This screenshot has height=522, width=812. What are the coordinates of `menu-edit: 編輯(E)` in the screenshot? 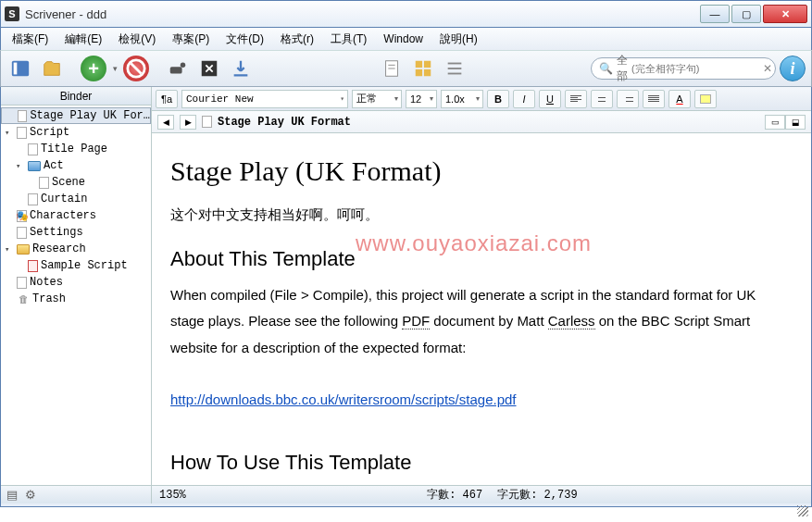 It's located at (83, 39).